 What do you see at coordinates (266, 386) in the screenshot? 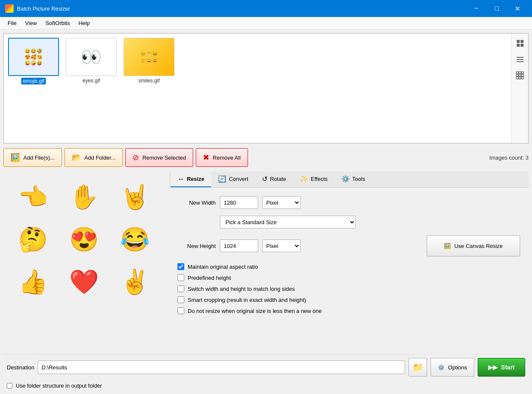
I see `folder-structure-row: Use folder structure in output folder` at bounding box center [266, 386].